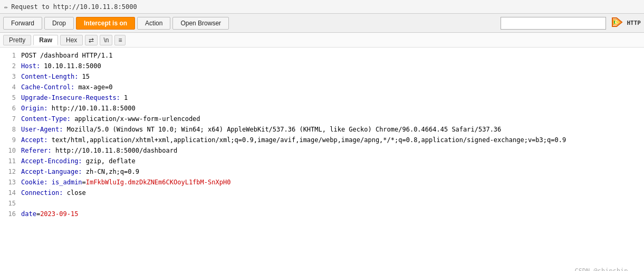  Describe the element at coordinates (322, 151) in the screenshot. I see `table-row: 10Referer: http://10.10.11.8:5000/dashbo…` at that location.